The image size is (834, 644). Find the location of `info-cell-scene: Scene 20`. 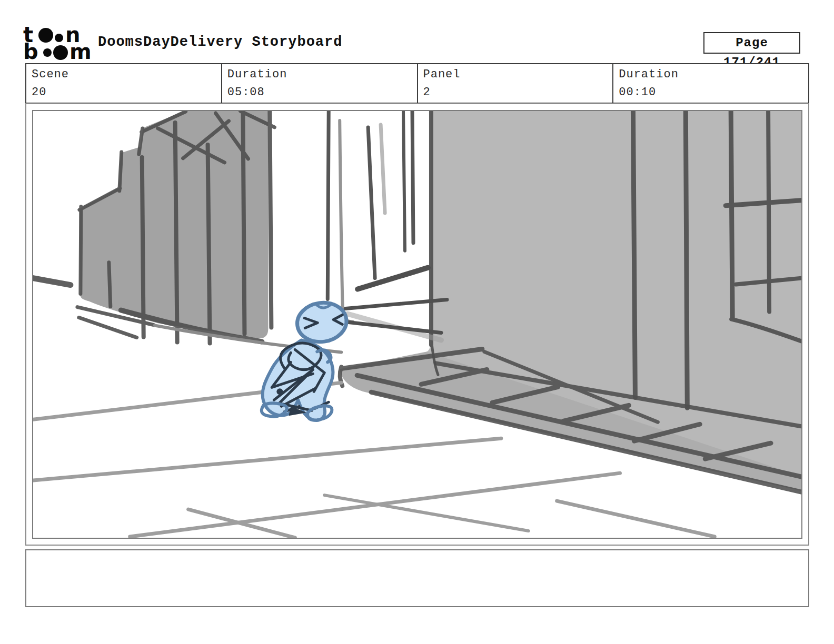

info-cell-scene: Scene 20 is located at coordinates (124, 83).